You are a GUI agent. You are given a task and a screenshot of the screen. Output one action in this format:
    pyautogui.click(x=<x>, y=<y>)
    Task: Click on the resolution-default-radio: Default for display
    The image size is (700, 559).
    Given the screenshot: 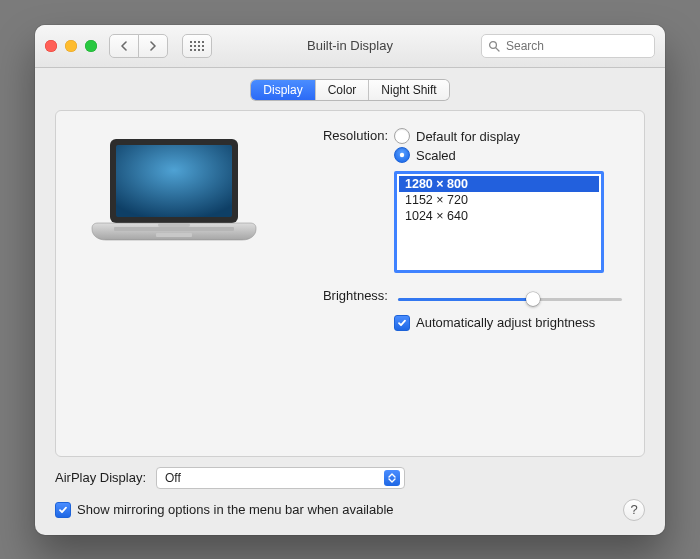 What is the action you would take?
    pyautogui.click(x=510, y=136)
    